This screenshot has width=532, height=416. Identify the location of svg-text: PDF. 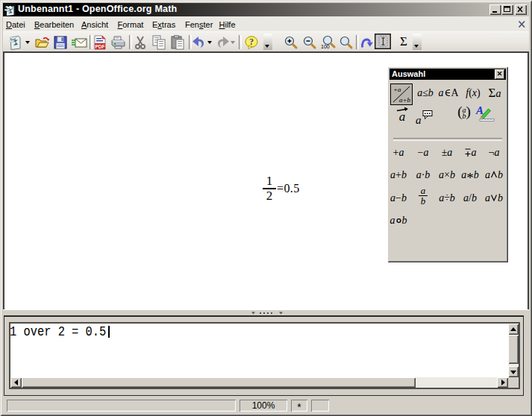
(100, 46).